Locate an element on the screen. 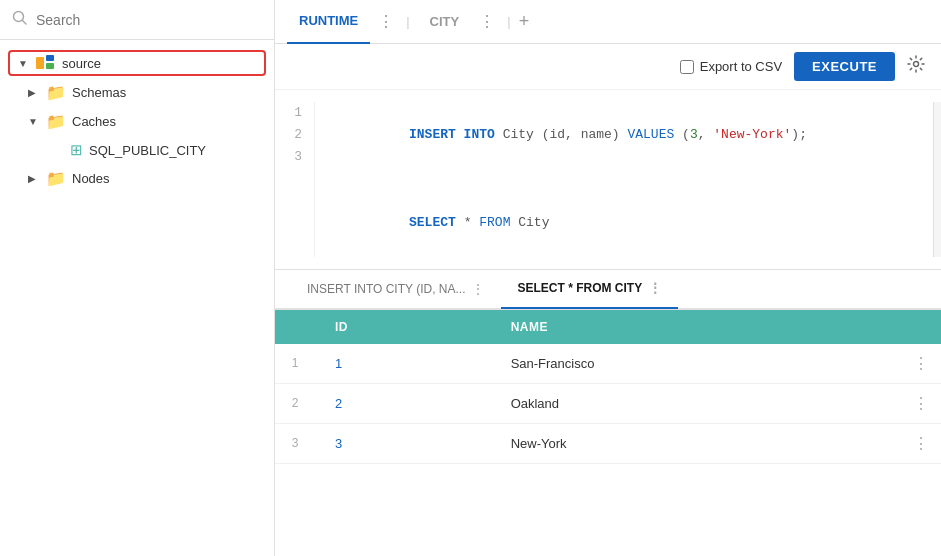 The width and height of the screenshot is (941, 556). source-caret is located at coordinates (24, 64).